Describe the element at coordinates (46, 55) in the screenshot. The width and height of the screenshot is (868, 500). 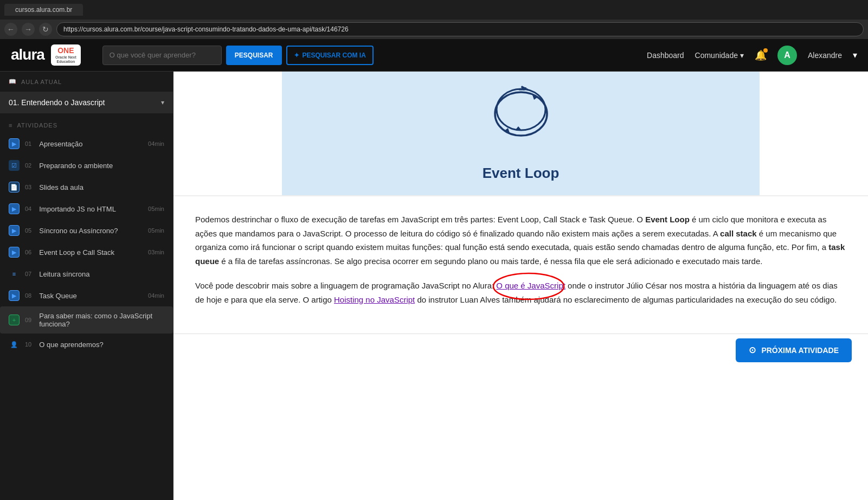
I see `logo-area: alura ONE Oracle Next Education` at that location.